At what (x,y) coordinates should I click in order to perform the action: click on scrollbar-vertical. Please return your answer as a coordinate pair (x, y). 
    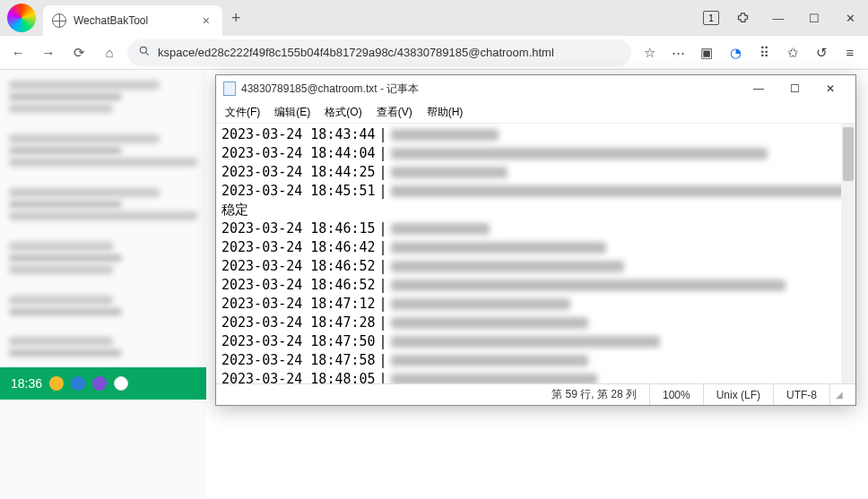
    Looking at the image, I should click on (848, 254).